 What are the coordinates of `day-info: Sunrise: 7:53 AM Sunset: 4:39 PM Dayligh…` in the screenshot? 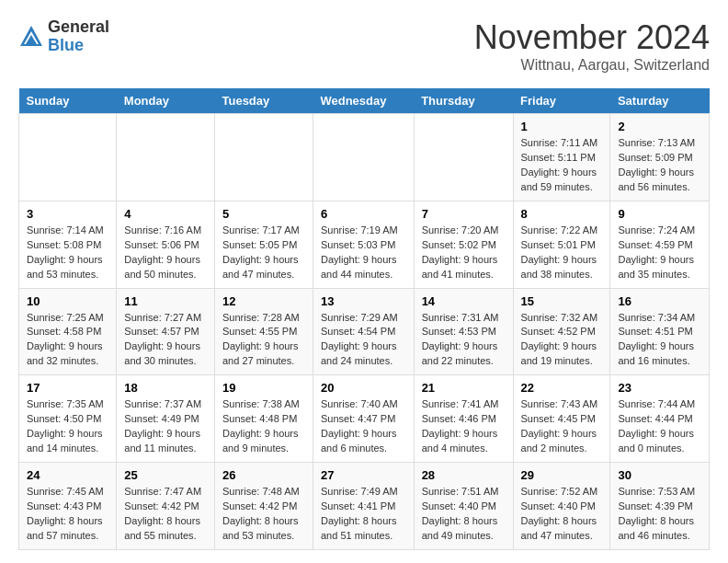 It's located at (660, 514).